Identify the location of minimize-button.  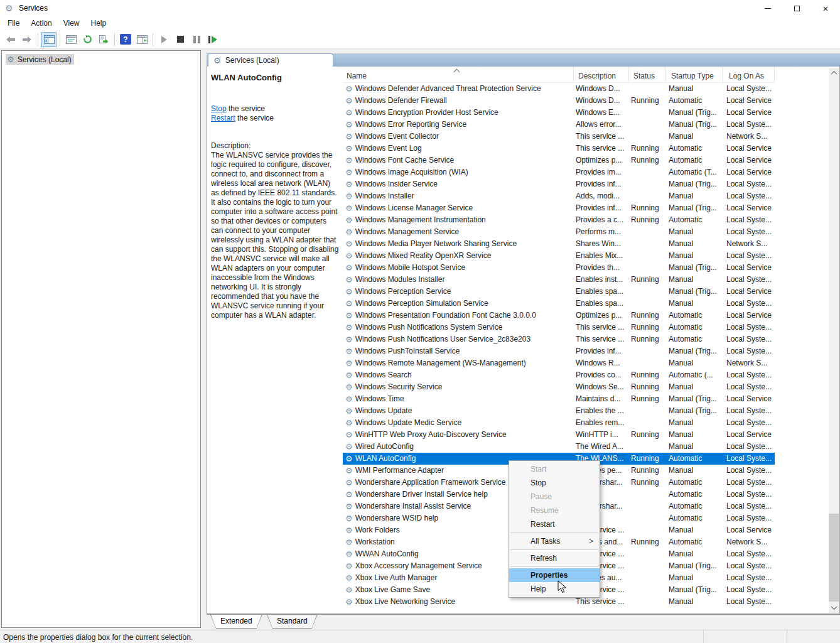
(768, 8).